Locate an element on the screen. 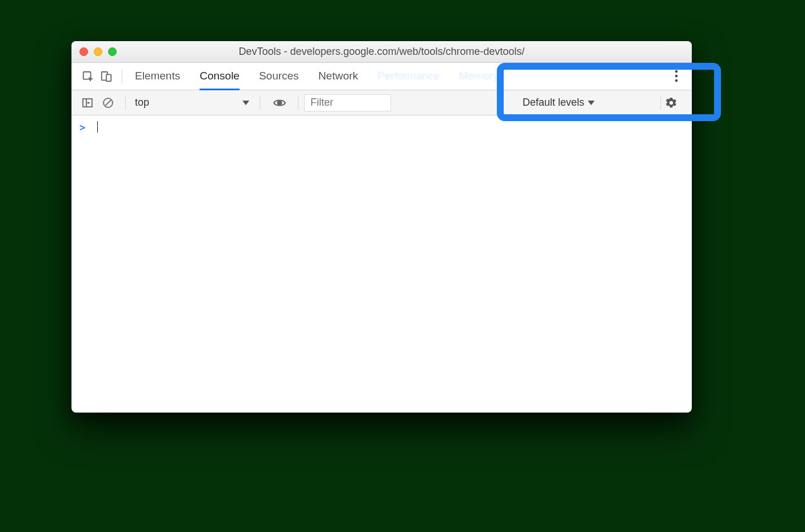 Image resolution: width=805 pixels, height=532 pixels. traffic-lights is located at coordinates (98, 51).